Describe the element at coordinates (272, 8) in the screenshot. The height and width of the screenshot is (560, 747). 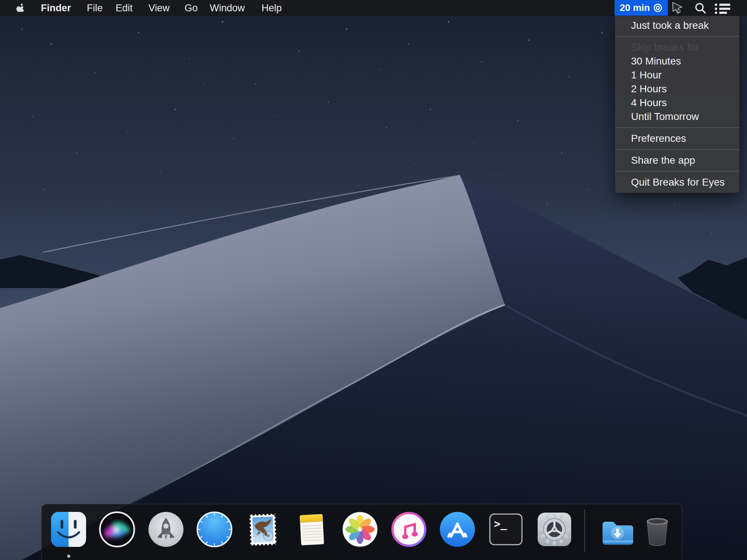
I see `menubar-menu-help: Help` at that location.